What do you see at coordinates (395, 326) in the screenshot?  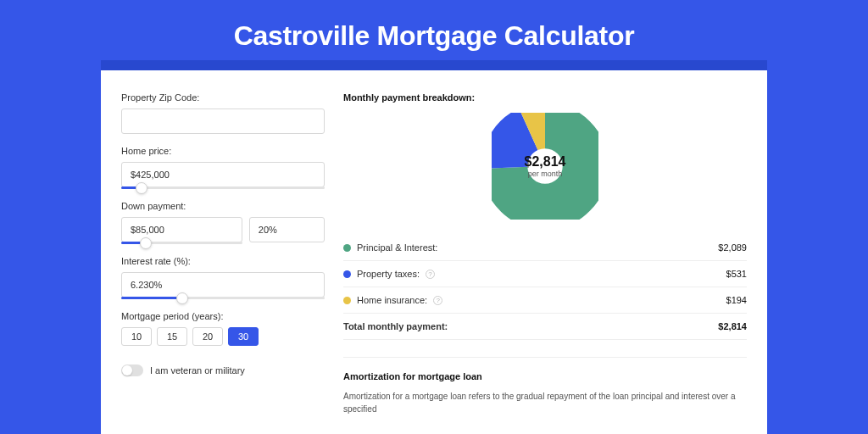 I see `total-label: Total monthly payment:` at bounding box center [395, 326].